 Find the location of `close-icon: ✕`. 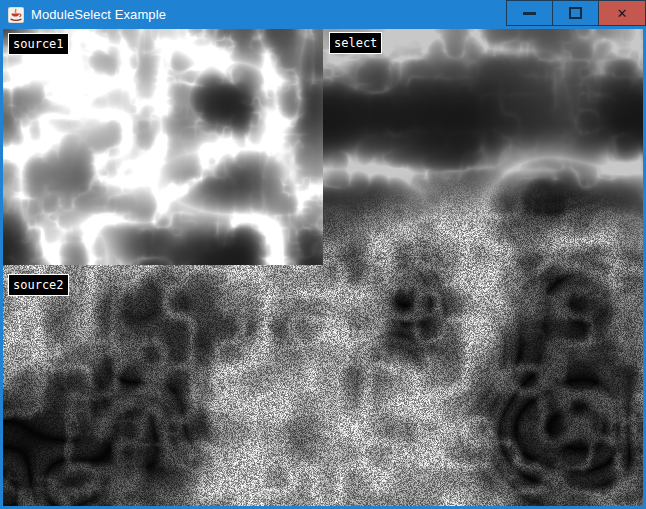

close-icon: ✕ is located at coordinates (622, 14).